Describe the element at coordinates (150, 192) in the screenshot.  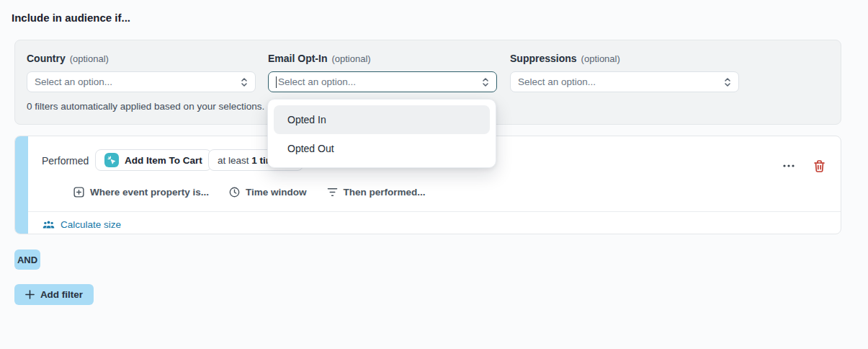
I see `where-event-property-label: Where event property is...` at that location.